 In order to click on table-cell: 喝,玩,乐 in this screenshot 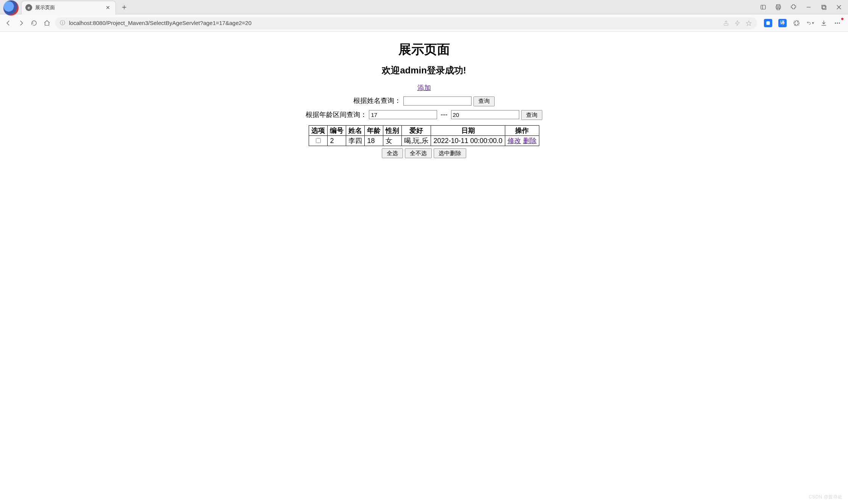, I will do `click(417, 141)`.